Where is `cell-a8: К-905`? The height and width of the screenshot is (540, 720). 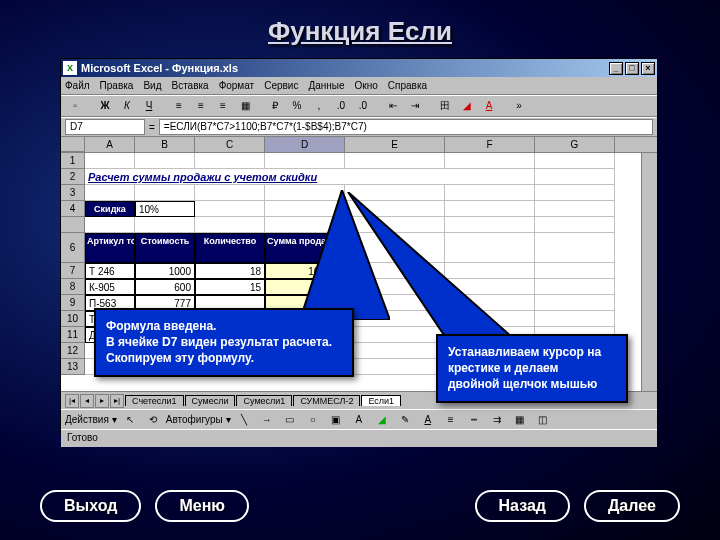
cell-a8: К-905 is located at coordinates (110, 287).